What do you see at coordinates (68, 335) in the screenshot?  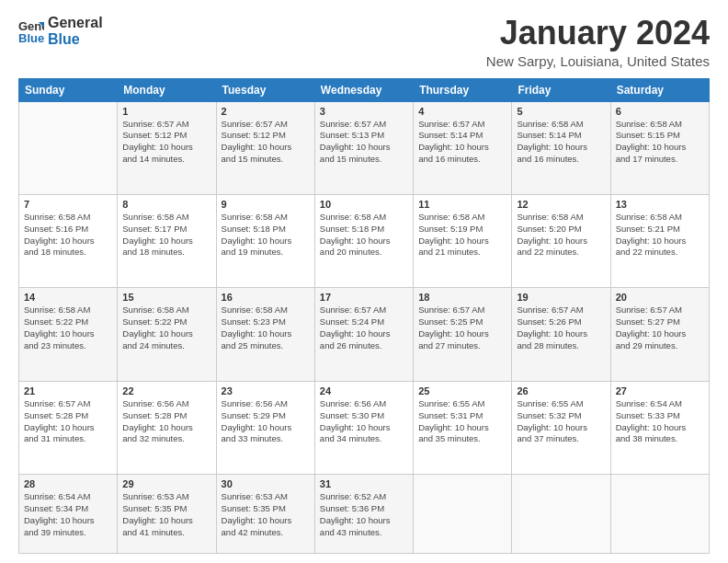 I see `calendar-cell: 14Sunrise: 6:58 AM Sunset: 5:22 PM Dayli…` at bounding box center [68, 335].